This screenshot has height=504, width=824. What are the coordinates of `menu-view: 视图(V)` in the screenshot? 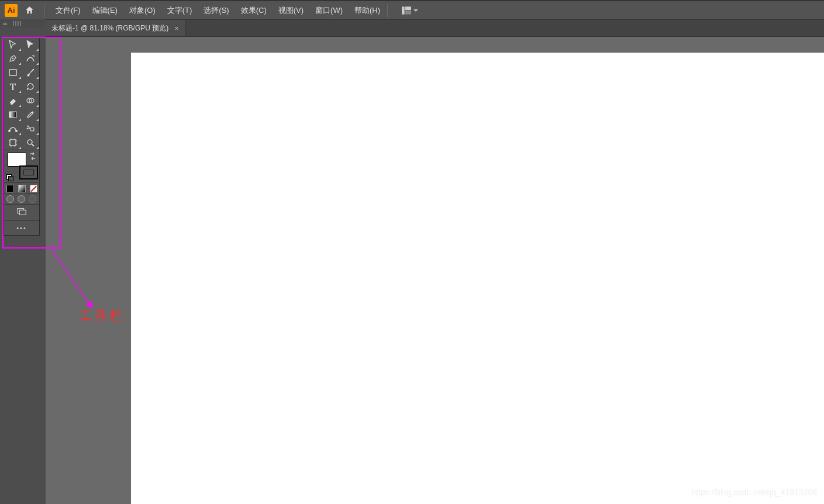 It's located at (291, 11).